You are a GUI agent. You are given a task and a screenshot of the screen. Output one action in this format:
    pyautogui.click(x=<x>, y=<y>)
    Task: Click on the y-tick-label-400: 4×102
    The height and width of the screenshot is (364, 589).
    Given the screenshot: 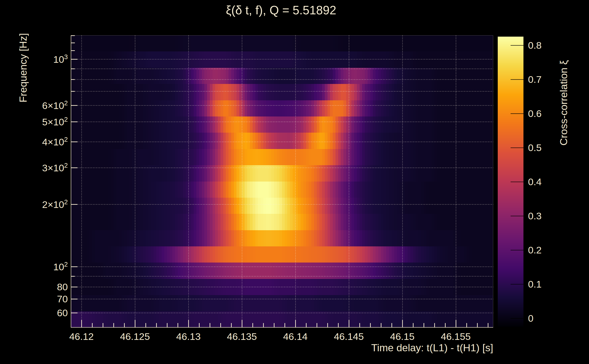 What is the action you would take?
    pyautogui.click(x=55, y=142)
    